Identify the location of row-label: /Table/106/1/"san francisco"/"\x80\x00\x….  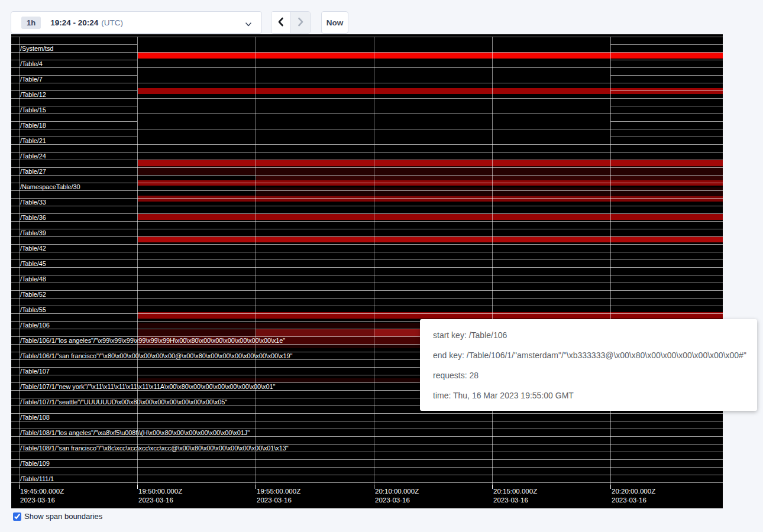
(156, 356).